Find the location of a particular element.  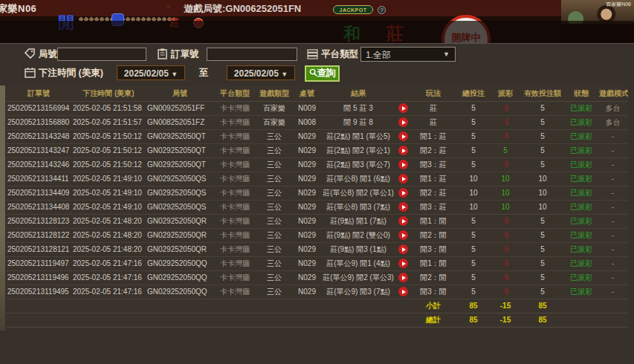

chevron-down-icon: ▼ is located at coordinates (174, 74).